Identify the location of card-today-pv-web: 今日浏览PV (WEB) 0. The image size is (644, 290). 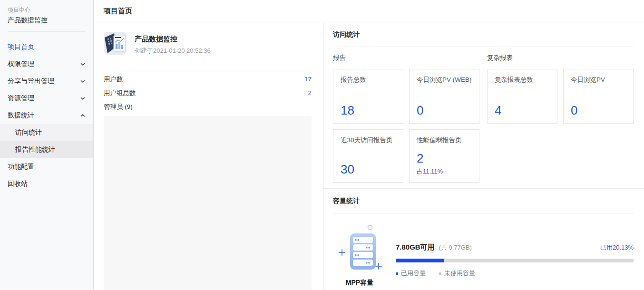
(444, 96).